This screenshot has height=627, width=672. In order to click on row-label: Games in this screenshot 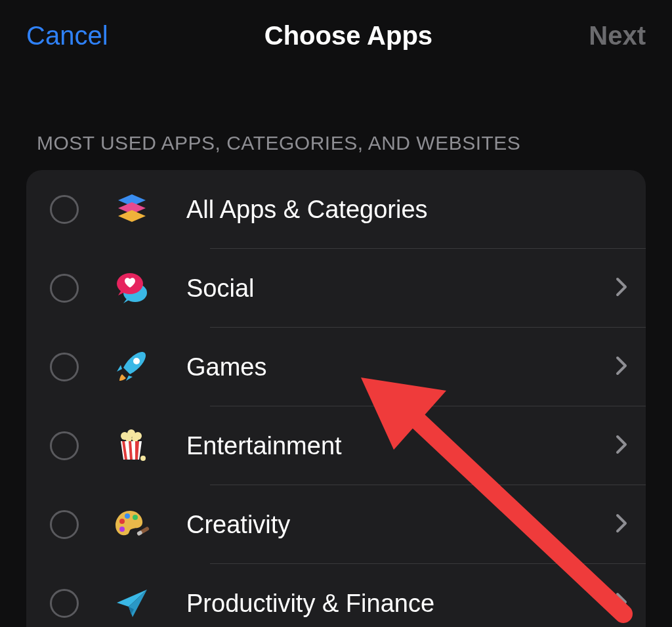, I will do `click(397, 368)`.